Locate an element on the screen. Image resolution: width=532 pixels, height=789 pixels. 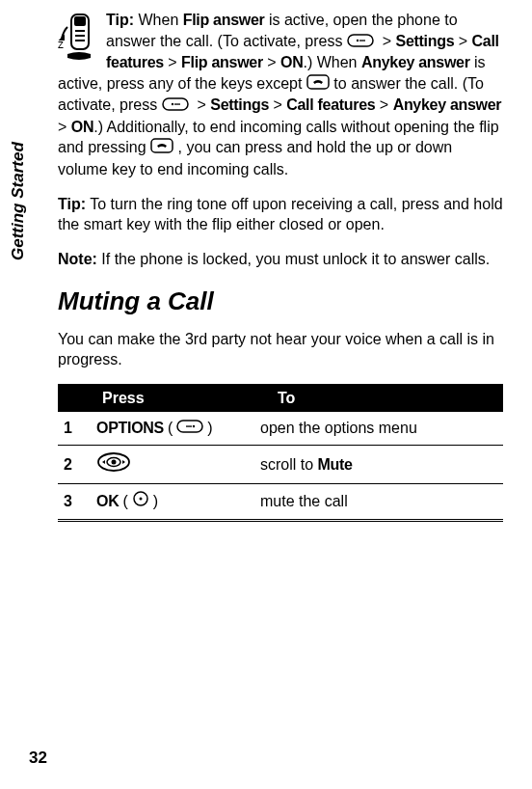
right-softkey-icon is located at coordinates (190, 428).